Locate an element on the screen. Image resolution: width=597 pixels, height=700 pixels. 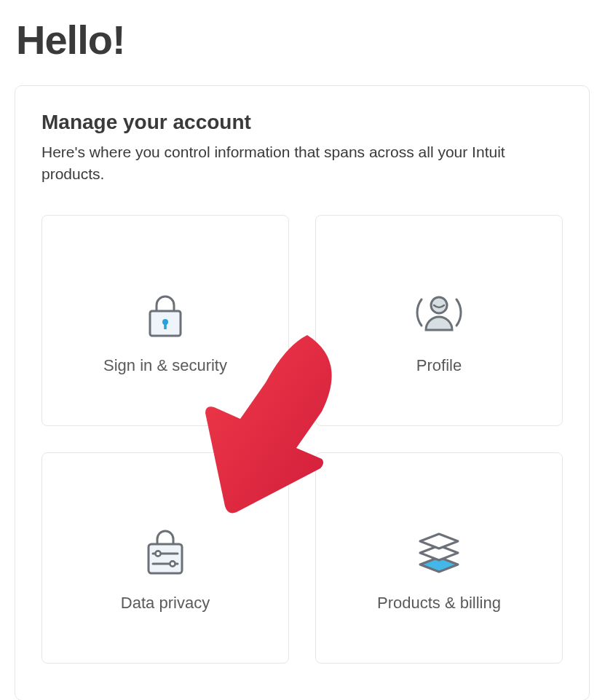
card-label: Data privacy is located at coordinates (165, 603).